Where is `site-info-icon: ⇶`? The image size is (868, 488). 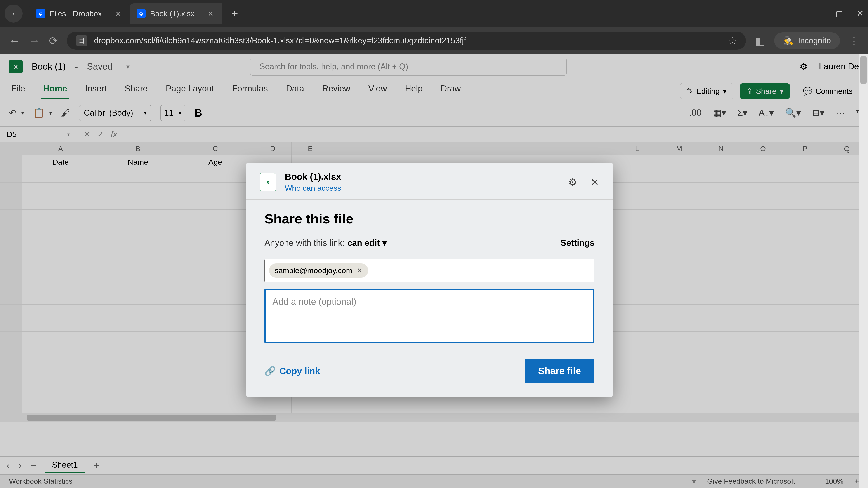 site-info-icon: ⇶ is located at coordinates (82, 41).